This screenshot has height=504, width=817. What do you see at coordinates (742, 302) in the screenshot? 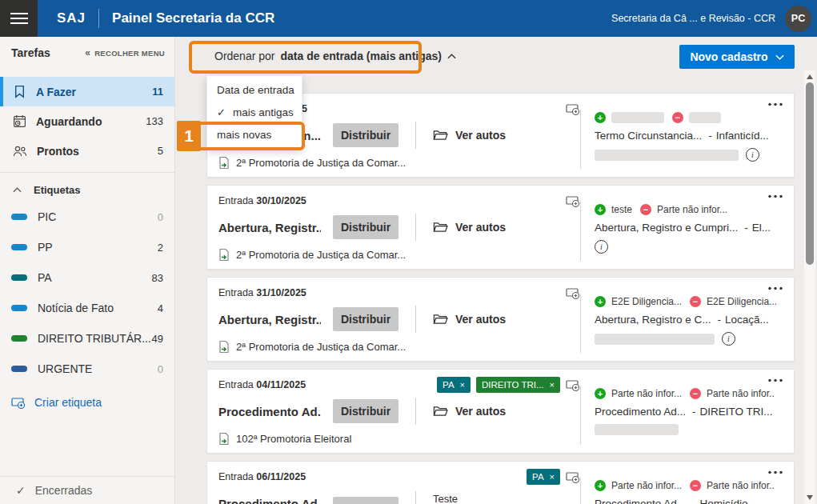
I see `party-removed-label: E2E Diligencia...` at bounding box center [742, 302].